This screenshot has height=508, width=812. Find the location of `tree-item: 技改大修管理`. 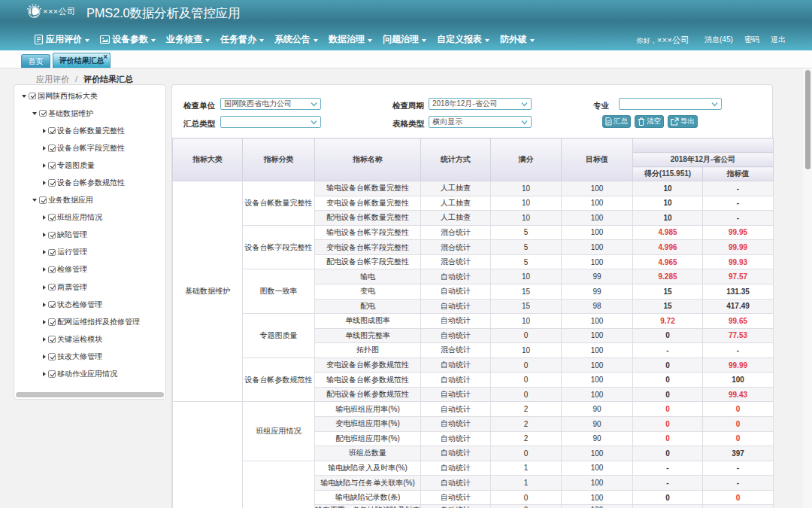

tree-item: 技改大修管理 is located at coordinates (90, 357).